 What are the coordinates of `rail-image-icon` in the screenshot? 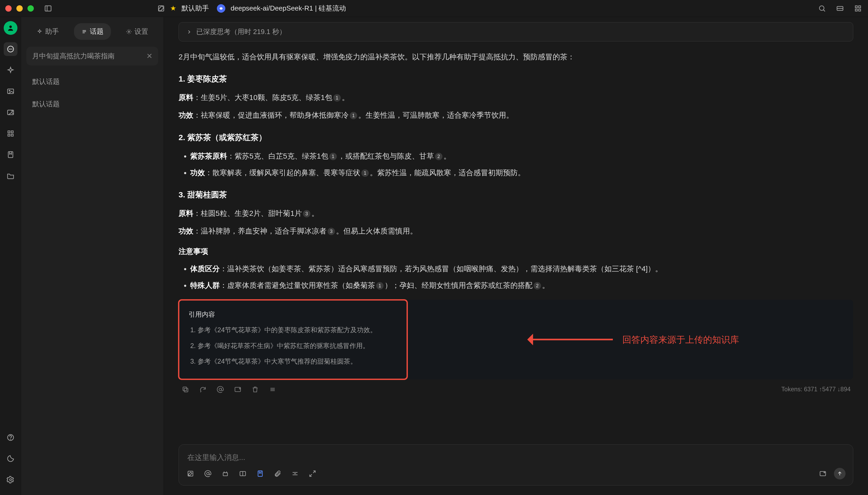 It's located at (11, 91).